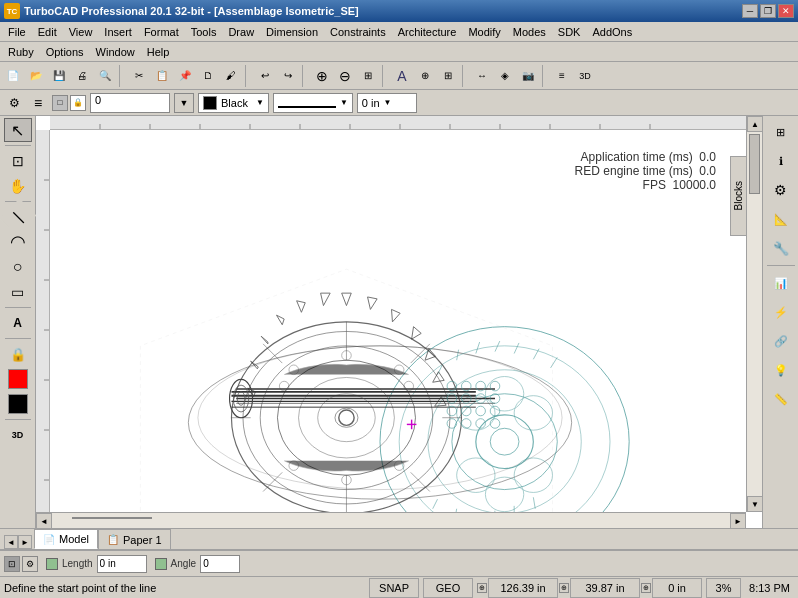 The height and width of the screenshot is (598, 798). Describe the element at coordinates (292, 32) in the screenshot. I see `menu-dimension: Dimension` at that location.